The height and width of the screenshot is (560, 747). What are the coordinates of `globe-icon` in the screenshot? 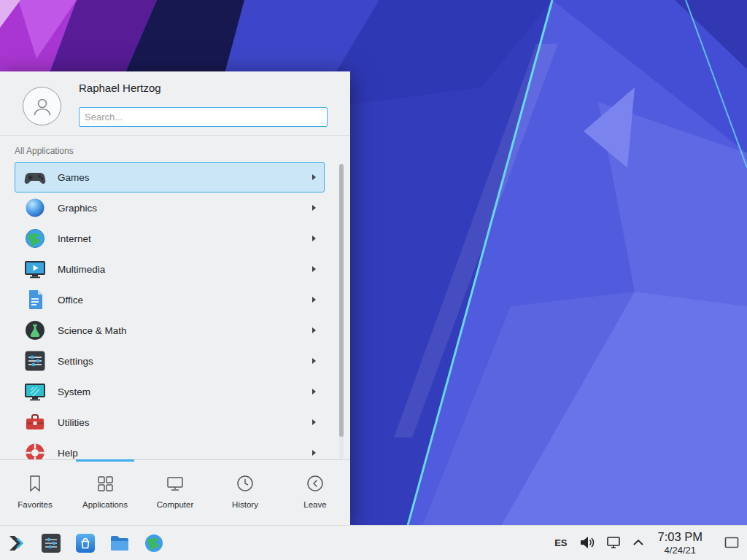 It's located at (35, 238).